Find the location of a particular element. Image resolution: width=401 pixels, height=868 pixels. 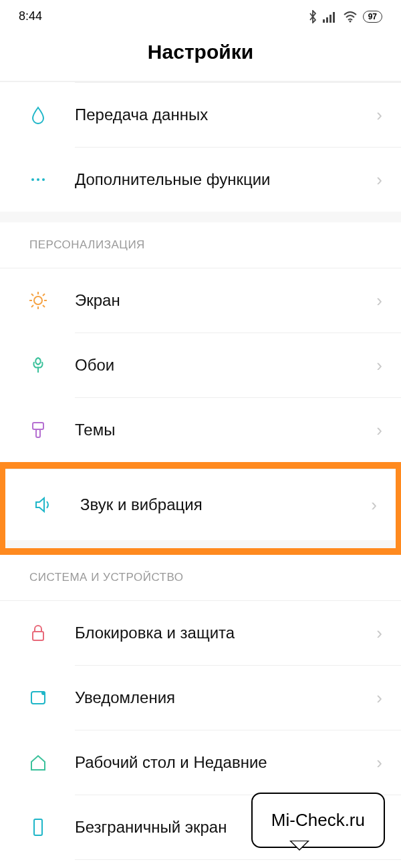

row-screen: Экран › is located at coordinates (200, 300).